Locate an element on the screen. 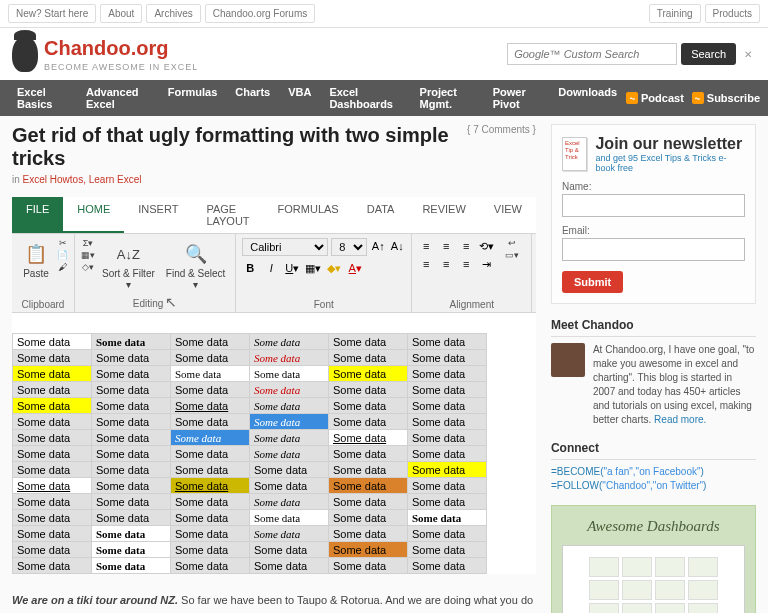  main-nav-link: VBA is located at coordinates (300, 98).